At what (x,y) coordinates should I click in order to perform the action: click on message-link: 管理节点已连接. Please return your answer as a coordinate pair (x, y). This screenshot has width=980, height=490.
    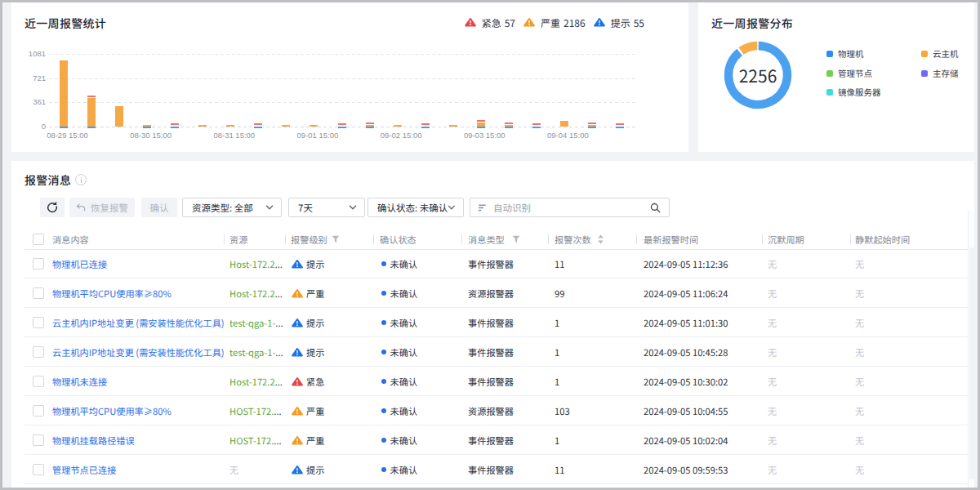
    Looking at the image, I should click on (84, 470).